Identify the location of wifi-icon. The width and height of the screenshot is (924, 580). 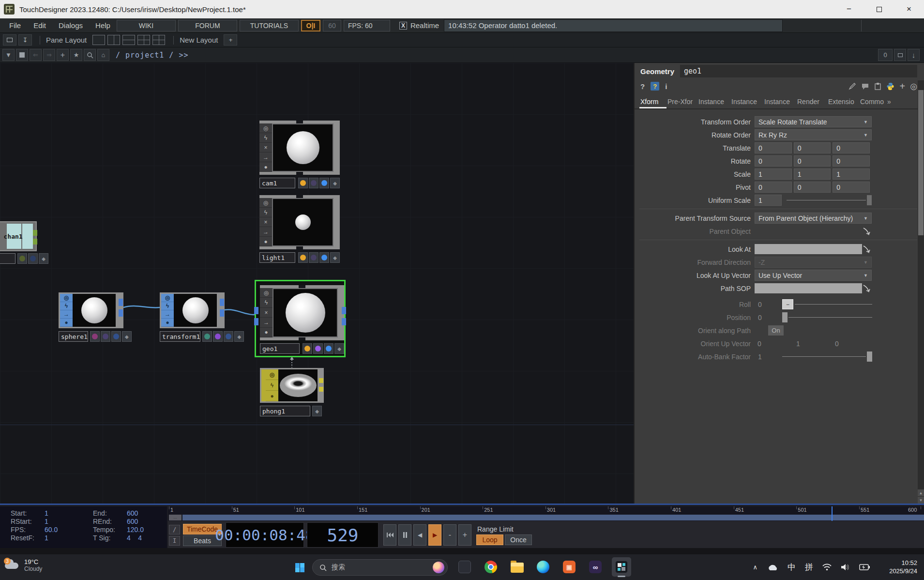
(827, 567).